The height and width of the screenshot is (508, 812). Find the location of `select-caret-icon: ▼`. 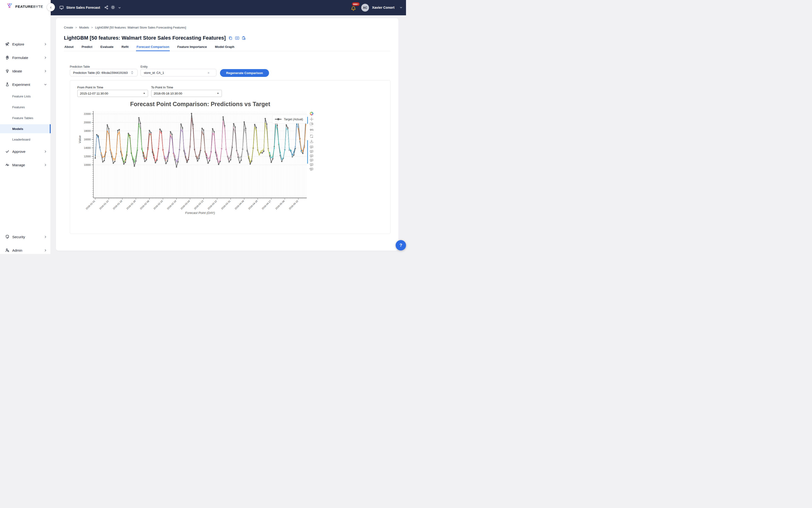

select-caret-icon: ▼ is located at coordinates (144, 93).